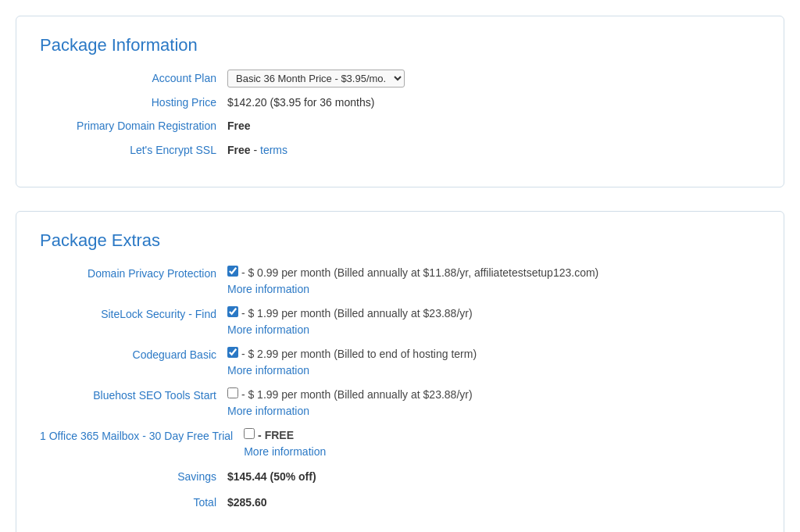 Image resolution: width=800 pixels, height=532 pixels. What do you see at coordinates (233, 271) in the screenshot?
I see `domain-privacy-checkbox` at bounding box center [233, 271].